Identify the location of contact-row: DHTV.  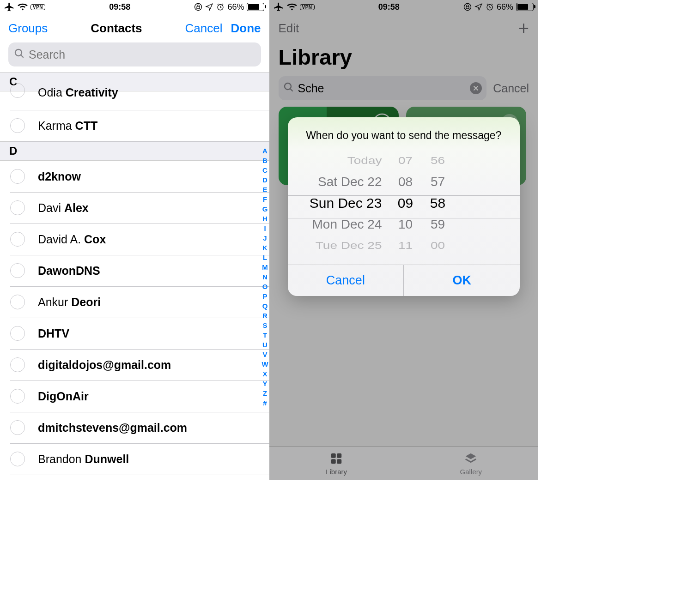
(135, 333).